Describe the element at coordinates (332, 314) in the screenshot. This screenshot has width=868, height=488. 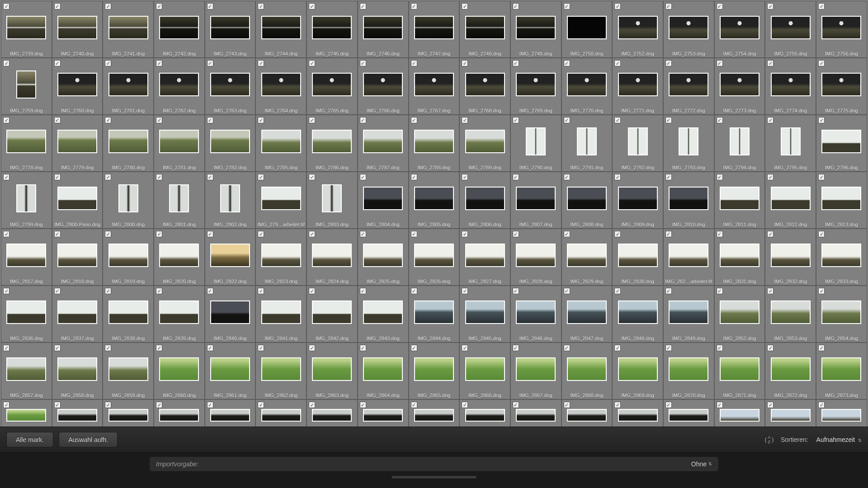
I see `thumbnail-cell: ✓IMG_2842.dng` at that location.